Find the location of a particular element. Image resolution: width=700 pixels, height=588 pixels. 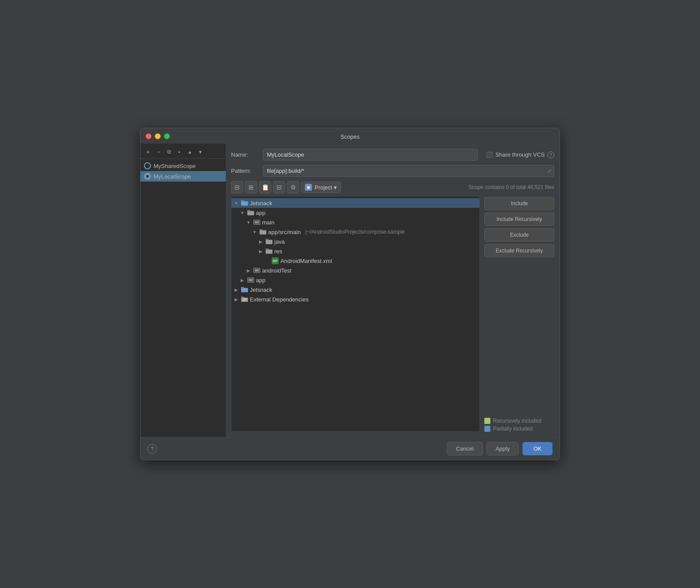

window-controls is located at coordinates (158, 136).